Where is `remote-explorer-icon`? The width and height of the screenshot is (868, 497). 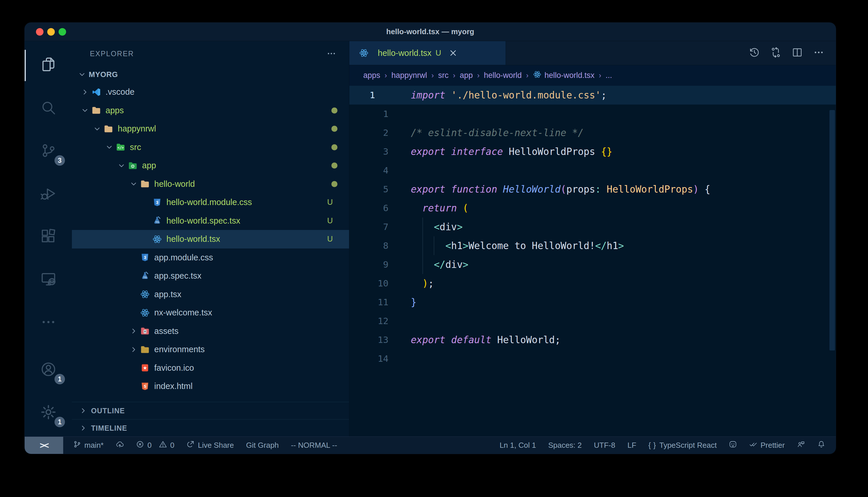 remote-explorer-icon is located at coordinates (49, 280).